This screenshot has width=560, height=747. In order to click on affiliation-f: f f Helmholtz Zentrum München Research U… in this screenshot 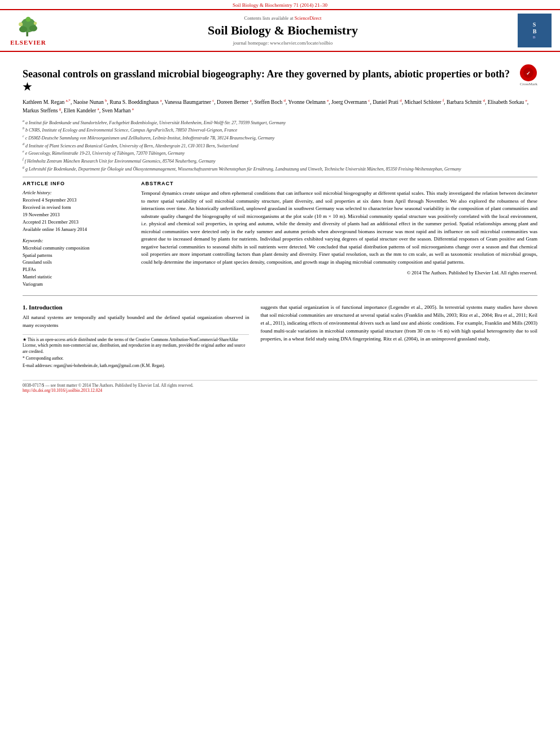, I will do `click(280, 161)`.